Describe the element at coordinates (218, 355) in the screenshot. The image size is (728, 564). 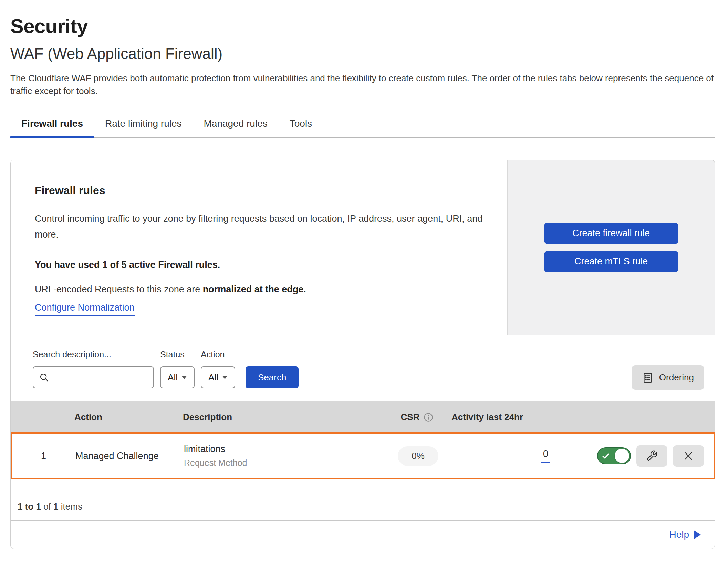
I see `action-label: Action` at that location.